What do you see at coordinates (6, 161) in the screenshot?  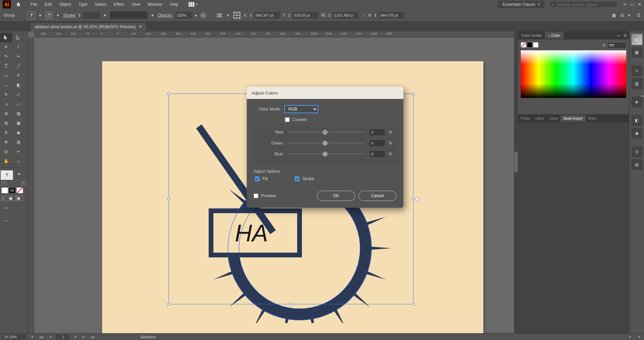 I see `hand-tool: ✋` at bounding box center [6, 161].